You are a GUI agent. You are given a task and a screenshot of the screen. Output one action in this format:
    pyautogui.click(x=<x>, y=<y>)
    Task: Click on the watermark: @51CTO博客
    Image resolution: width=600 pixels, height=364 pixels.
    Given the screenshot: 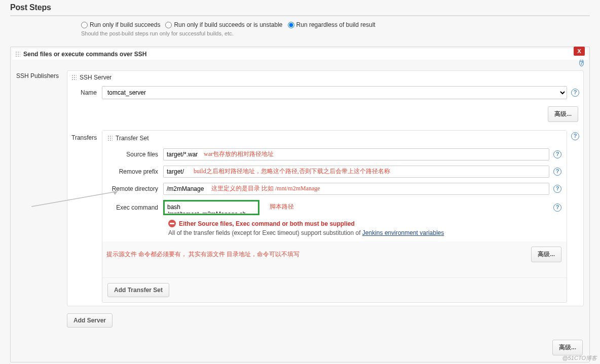 What is the action you would take?
    pyautogui.click(x=580, y=358)
    